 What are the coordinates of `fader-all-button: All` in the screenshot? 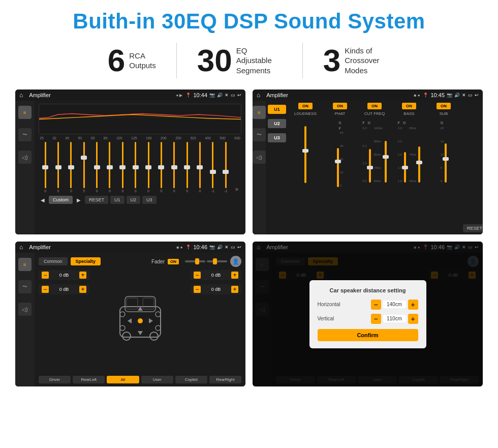 It's located at (123, 379).